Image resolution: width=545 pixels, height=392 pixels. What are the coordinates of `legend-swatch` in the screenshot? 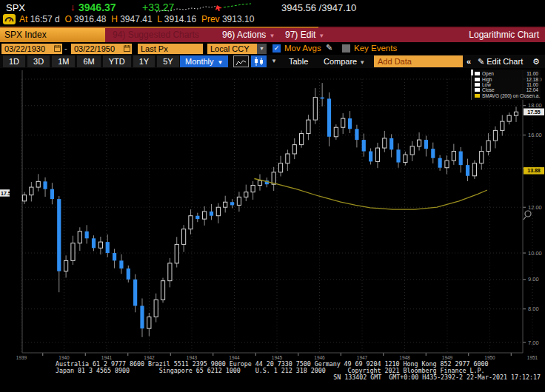 It's located at (477, 96).